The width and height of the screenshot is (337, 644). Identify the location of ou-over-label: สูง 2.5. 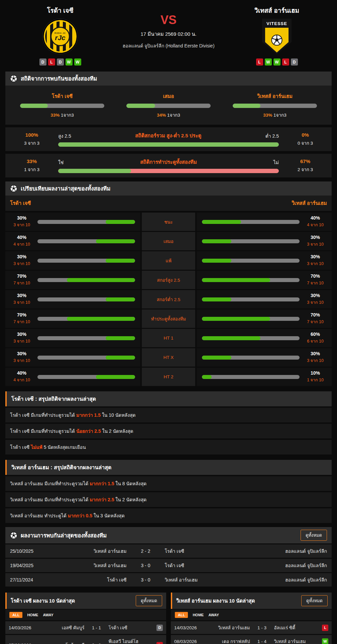
(65, 136).